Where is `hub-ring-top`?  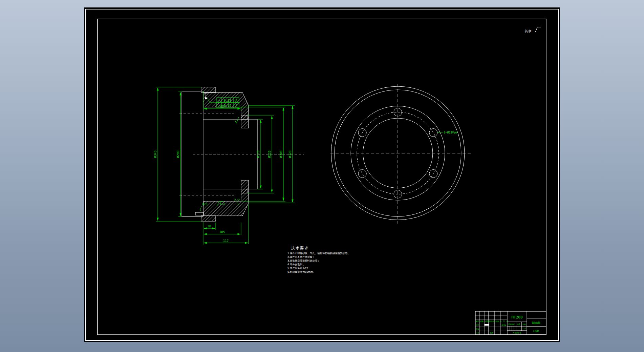 hub-ring-top is located at coordinates (244, 117).